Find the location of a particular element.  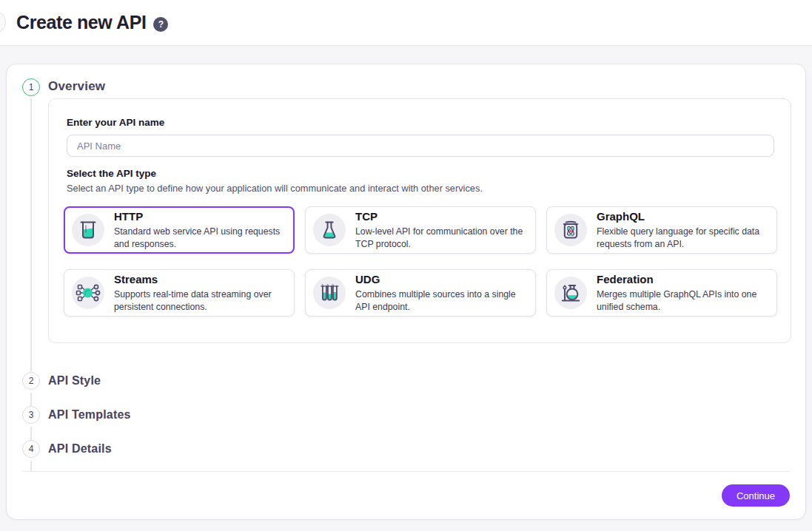

api-type-desc: Combines multiple sources into a single … is located at coordinates (441, 301).